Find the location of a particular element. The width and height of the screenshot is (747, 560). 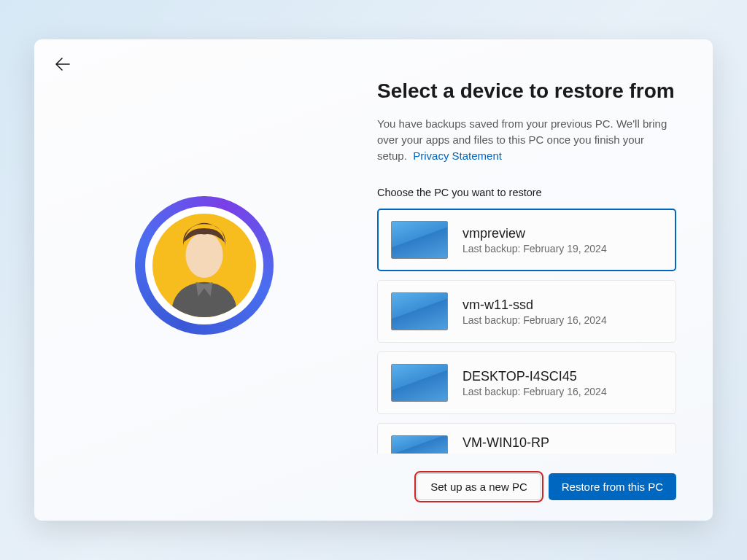

choose-pc-label: Choose the PC you want to restore is located at coordinates (527, 192).